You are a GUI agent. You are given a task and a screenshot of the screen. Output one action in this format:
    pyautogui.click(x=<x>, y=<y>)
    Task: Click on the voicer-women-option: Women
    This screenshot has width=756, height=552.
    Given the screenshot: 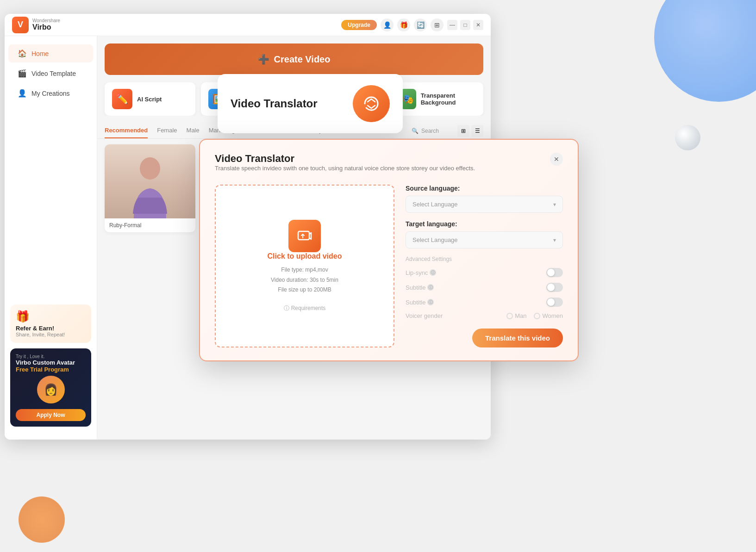 What is the action you would take?
    pyautogui.click(x=548, y=316)
    